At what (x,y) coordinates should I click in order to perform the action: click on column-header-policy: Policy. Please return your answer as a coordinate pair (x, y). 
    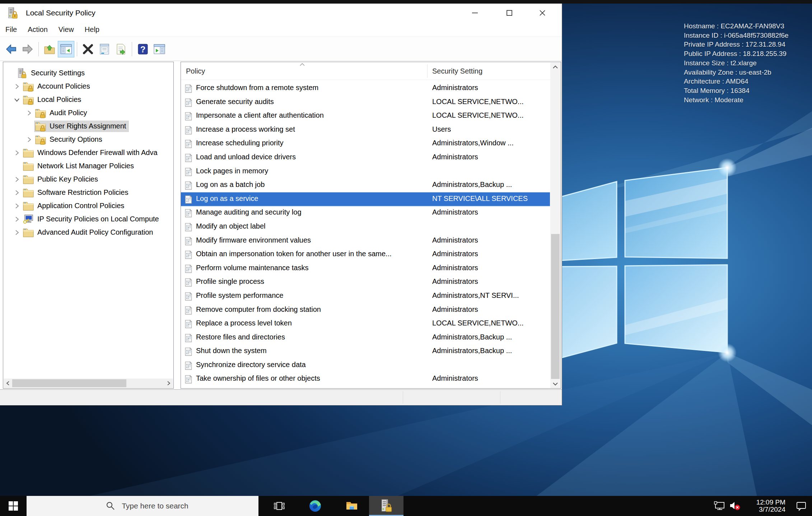
    Looking at the image, I should click on (195, 71).